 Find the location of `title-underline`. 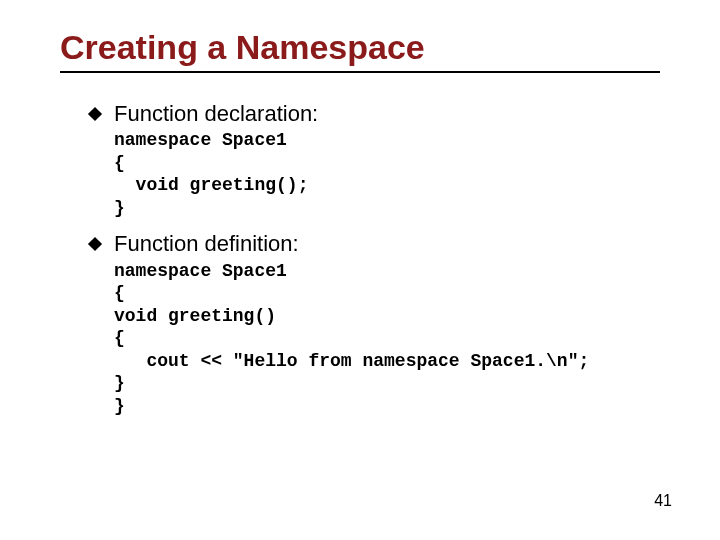

title-underline is located at coordinates (360, 72).